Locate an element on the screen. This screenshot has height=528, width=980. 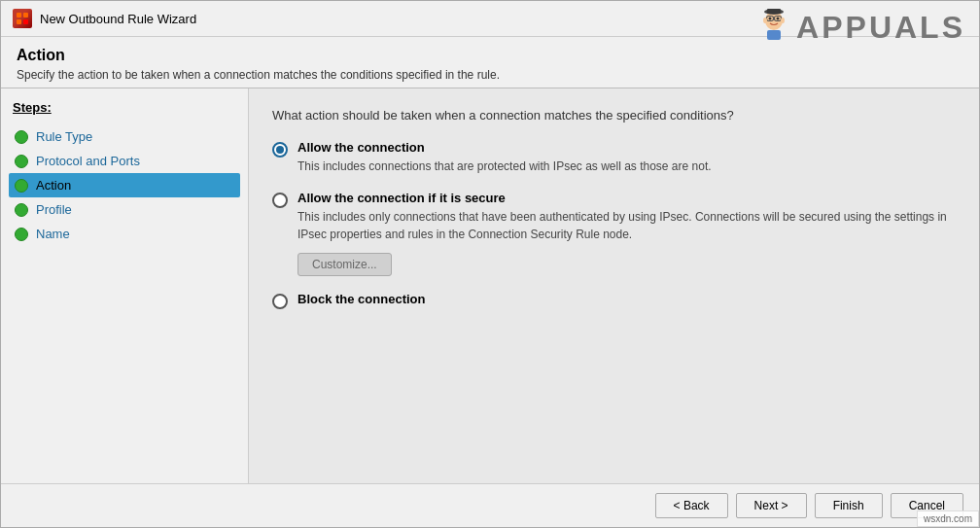
radio-allow-secure-content: Allow the connection if it is secure Thi… is located at coordinates (626, 233).